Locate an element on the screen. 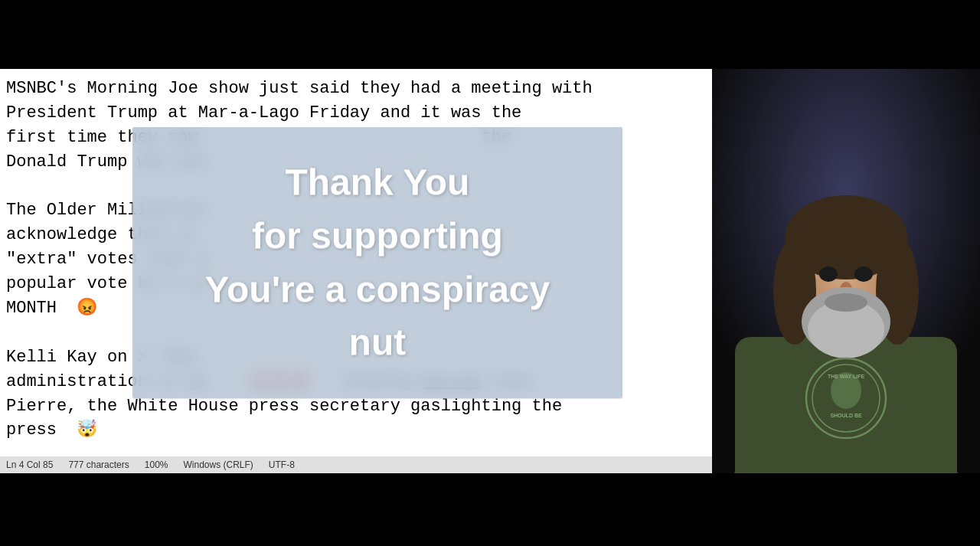  zoom-level: 100% is located at coordinates (156, 465).